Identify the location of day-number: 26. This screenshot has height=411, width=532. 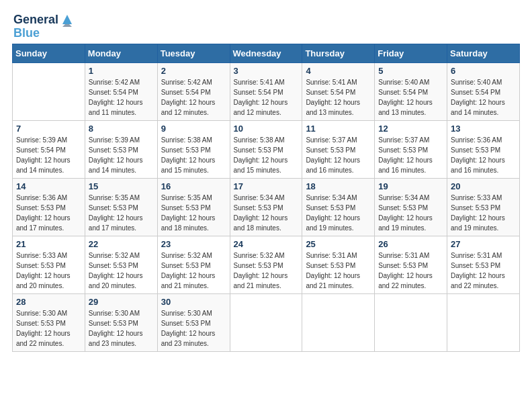
(411, 244).